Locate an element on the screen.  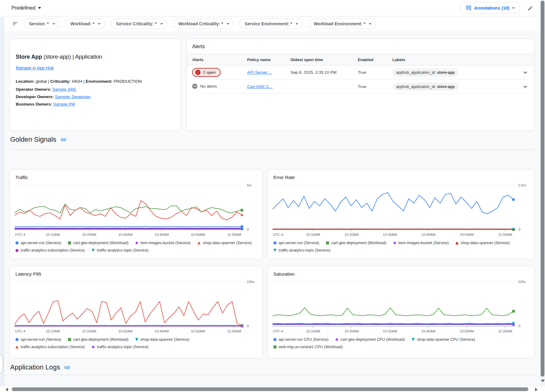
scroll-down-arrow is located at coordinates (543, 381).